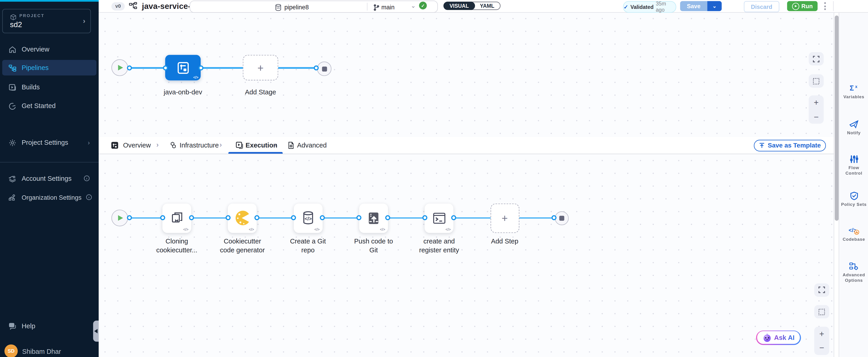 The image size is (868, 357). Describe the element at coordinates (373, 218) in the screenshot. I see `step-push-code-to-git: </>` at that location.